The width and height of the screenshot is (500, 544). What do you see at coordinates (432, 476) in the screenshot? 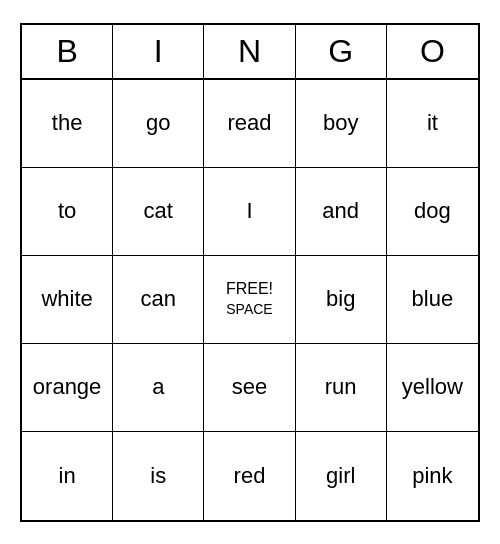
I see `cell-text-r4-c4: pink` at bounding box center [432, 476].